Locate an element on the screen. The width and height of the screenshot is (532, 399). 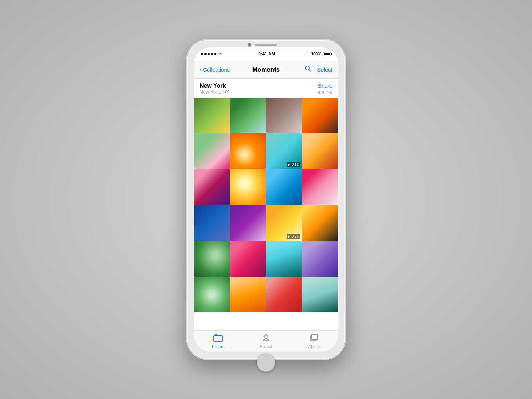
photo-grid: ▶0:12▶0:25 is located at coordinates (266, 205).